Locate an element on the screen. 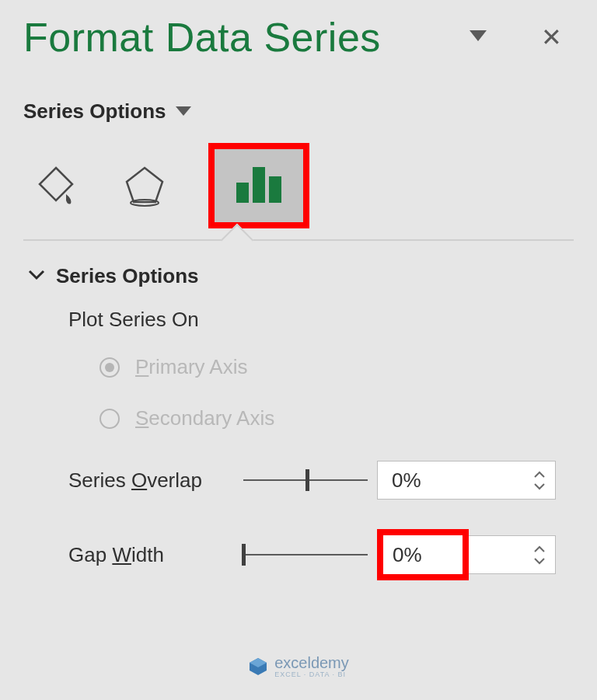 The width and height of the screenshot is (597, 700). plot-series-on-heading: Plot Series On is located at coordinates (321, 320).